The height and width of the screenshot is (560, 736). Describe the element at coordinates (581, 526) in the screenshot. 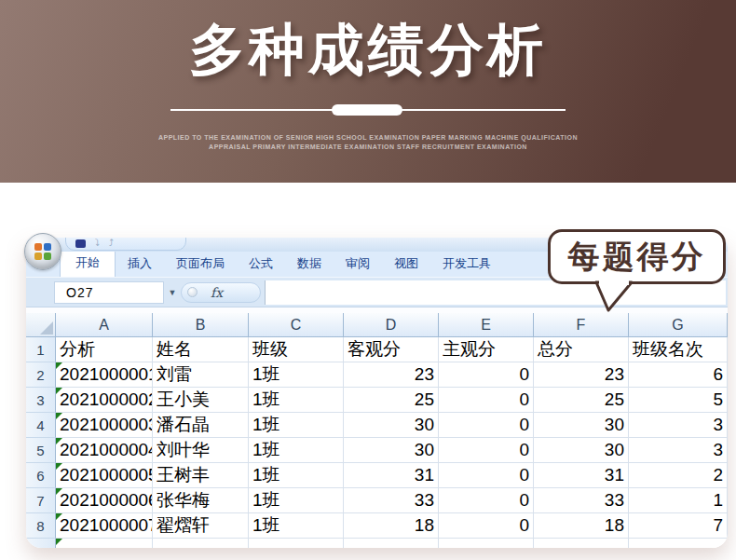

I see `cell-f8: 18` at that location.